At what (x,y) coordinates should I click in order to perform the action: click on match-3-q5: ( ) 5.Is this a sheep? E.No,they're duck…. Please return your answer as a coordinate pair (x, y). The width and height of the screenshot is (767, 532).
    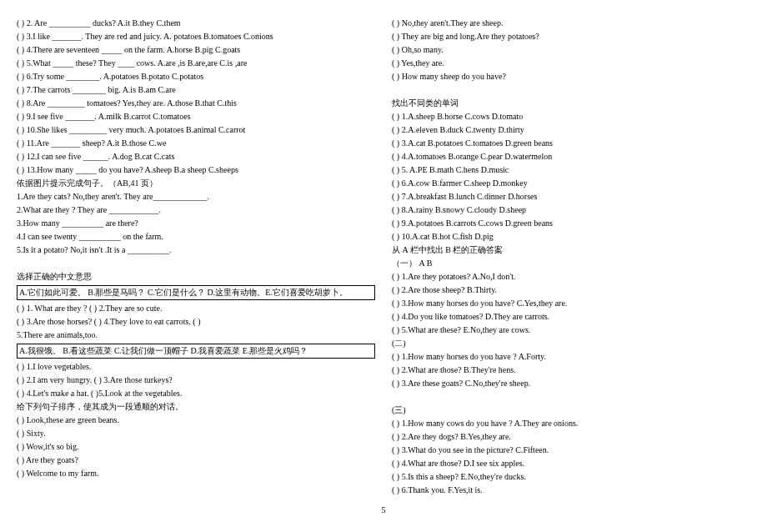
    Looking at the image, I should click on (571, 477).